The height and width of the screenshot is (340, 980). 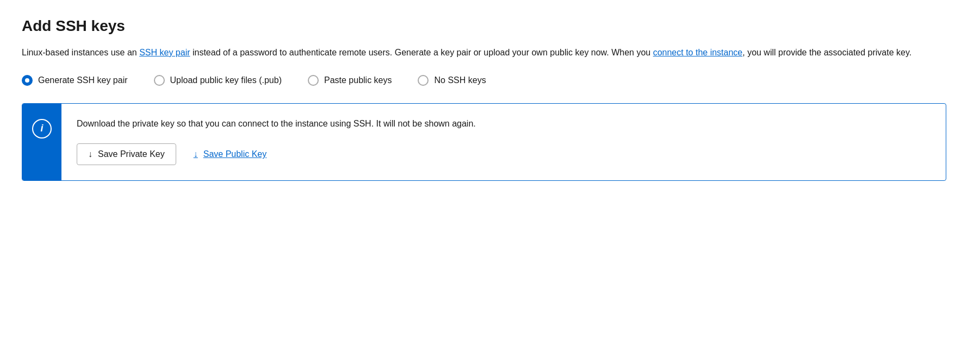 What do you see at coordinates (83, 80) in the screenshot?
I see `radio-label-generate: Generate SSH key pair` at bounding box center [83, 80].